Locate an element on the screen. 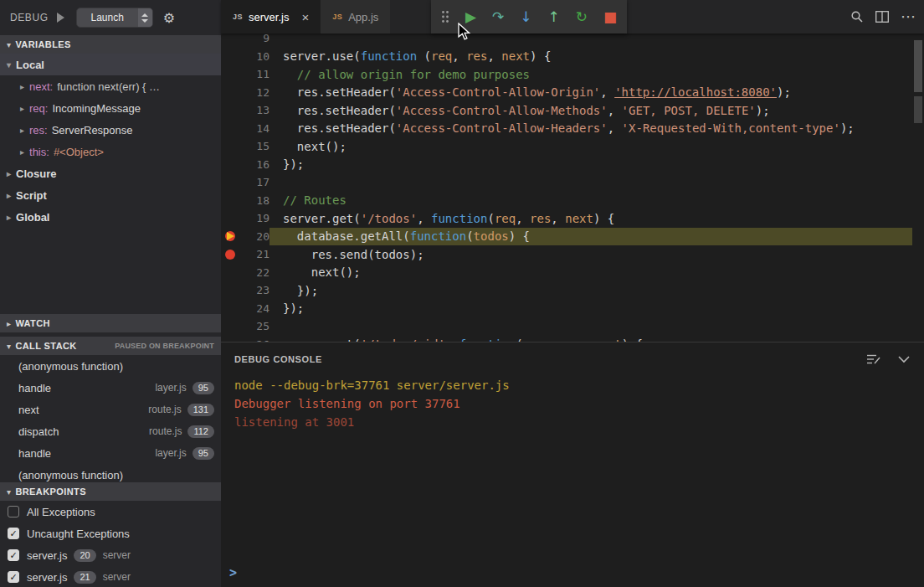 The height and width of the screenshot is (587, 924). console-input-row: > is located at coordinates (571, 573).